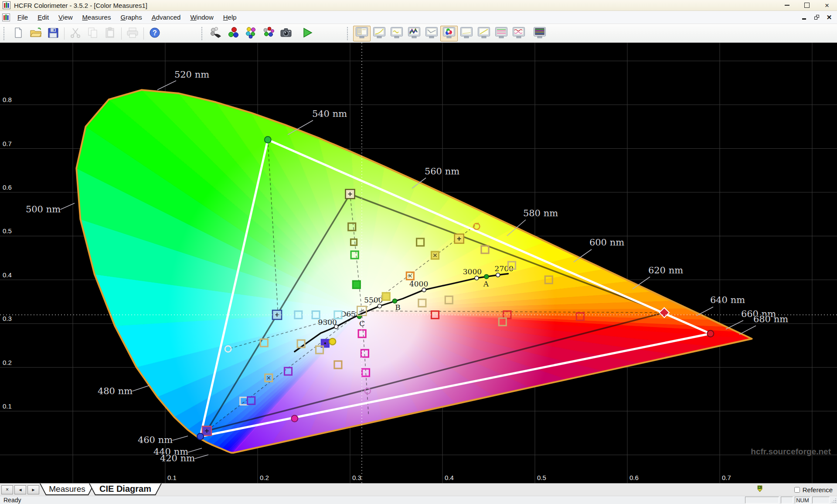 The height and width of the screenshot is (504, 837). Describe the element at coordinates (787, 5) in the screenshot. I see `minimize-button` at that location.